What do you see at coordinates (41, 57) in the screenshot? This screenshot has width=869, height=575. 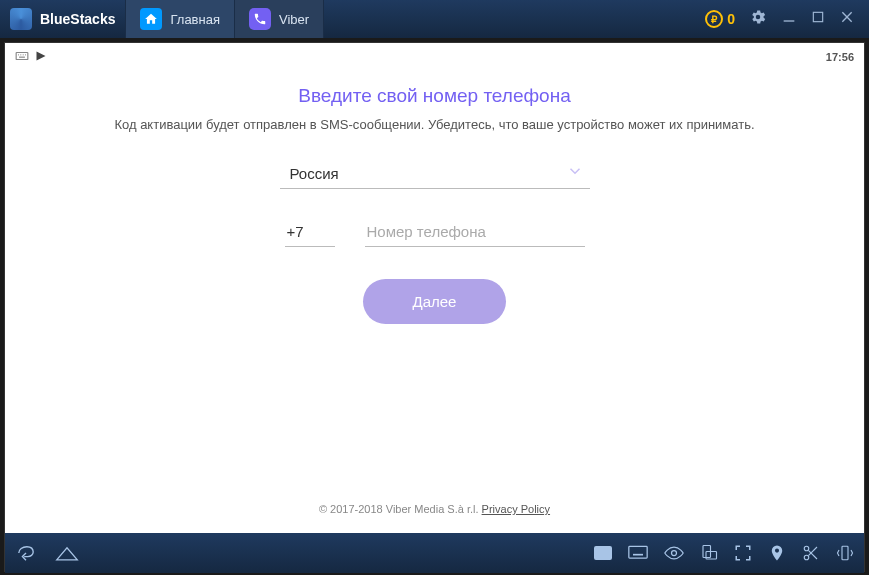 I see `bs-notif-icon` at bounding box center [41, 57].